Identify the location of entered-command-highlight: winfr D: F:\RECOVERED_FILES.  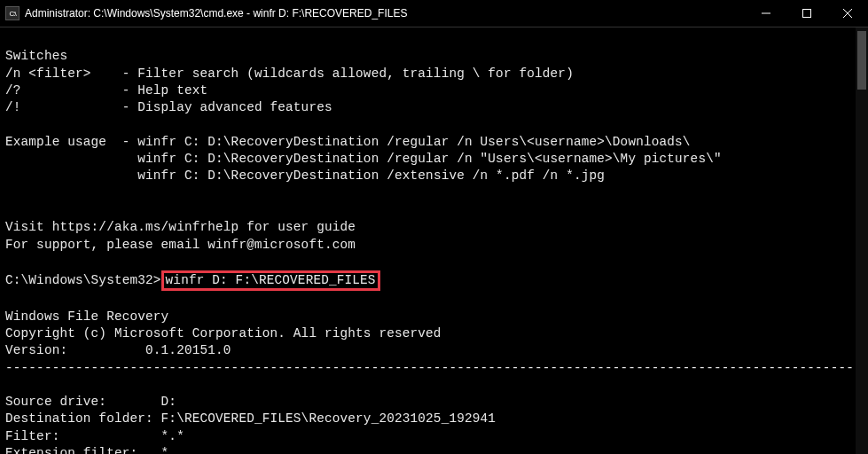
(271, 280).